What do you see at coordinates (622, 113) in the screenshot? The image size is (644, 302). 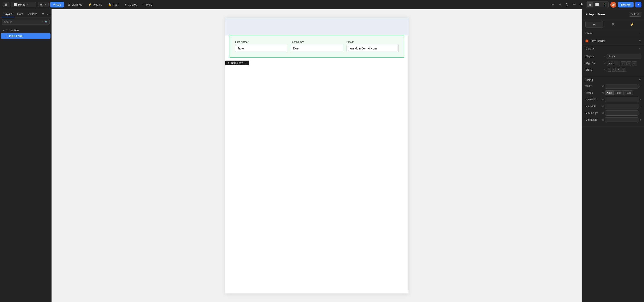 I see `max-height-input-wrap: ⚙ a` at bounding box center [622, 113].